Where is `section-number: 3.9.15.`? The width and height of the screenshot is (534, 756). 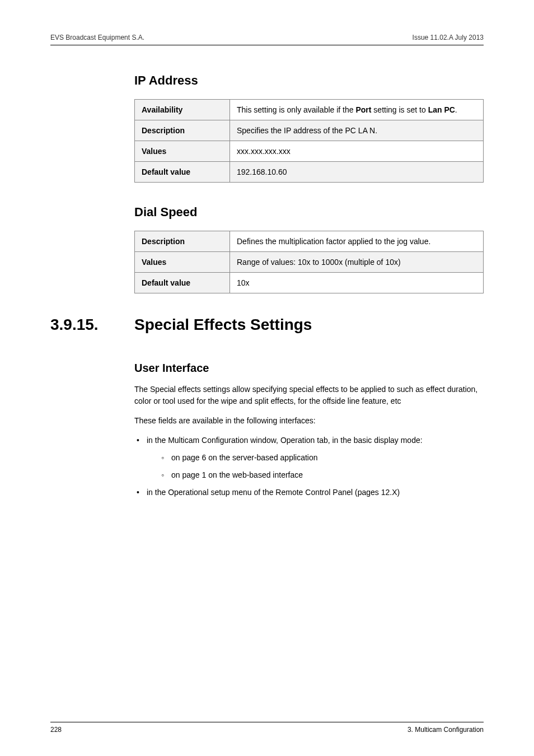
section-number: 3.9.15. is located at coordinates (92, 325).